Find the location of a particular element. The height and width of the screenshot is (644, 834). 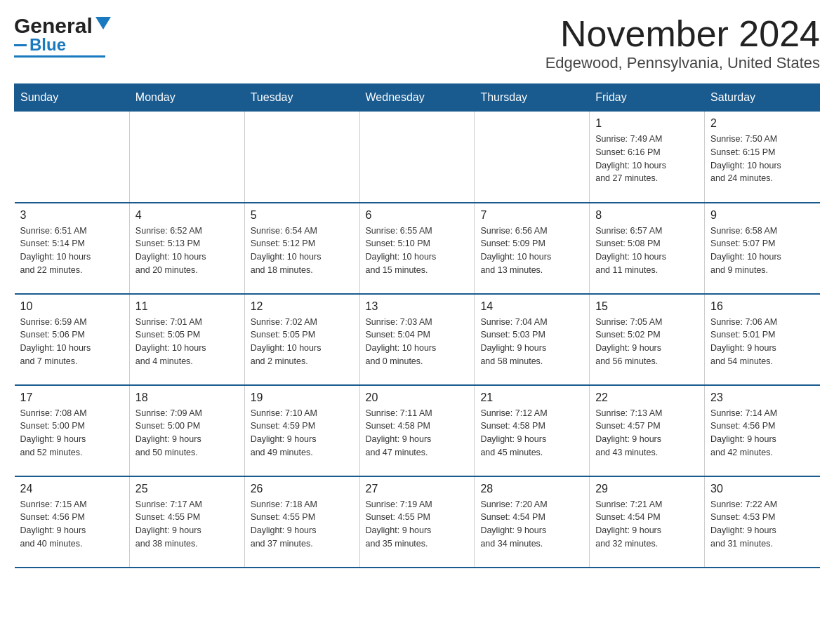

day-info: Sunrise: 7:22 AMSunset: 4:53 PMDaylight:… is located at coordinates (762, 525).